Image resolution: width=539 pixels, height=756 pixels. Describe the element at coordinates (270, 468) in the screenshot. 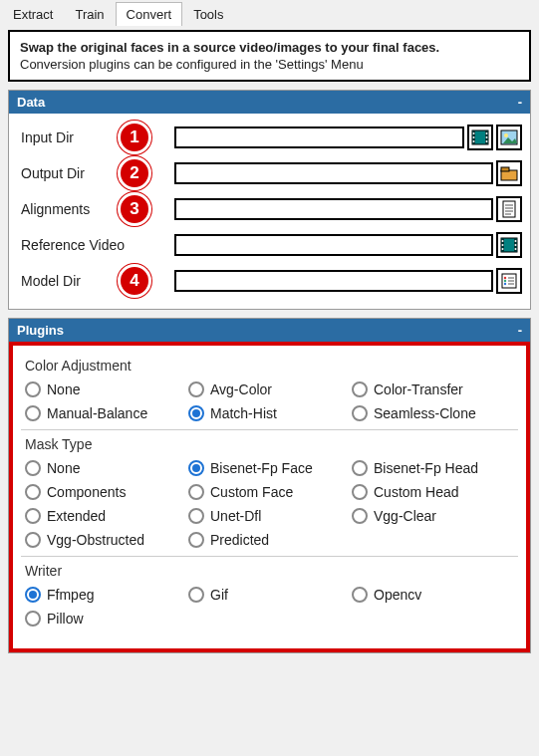

I see `radio-option: Bisenet-Fp Face` at that location.